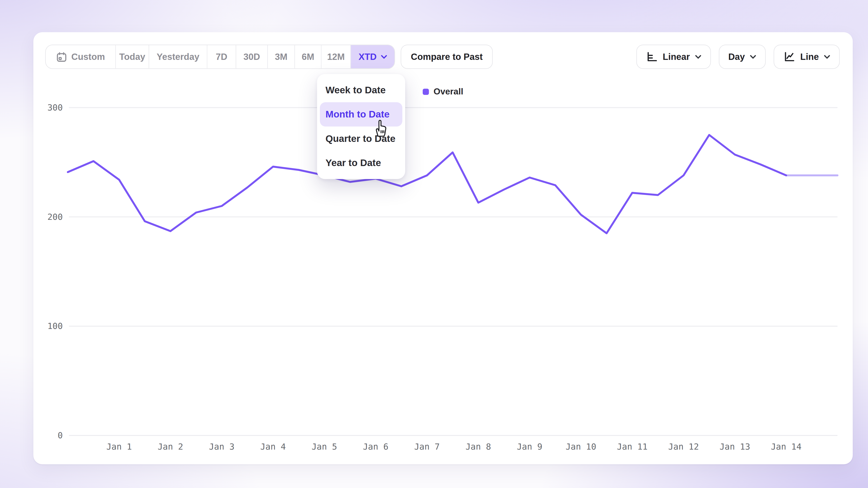  What do you see at coordinates (336, 57) in the screenshot?
I see `range-segment-label: 12M` at bounding box center [336, 57].